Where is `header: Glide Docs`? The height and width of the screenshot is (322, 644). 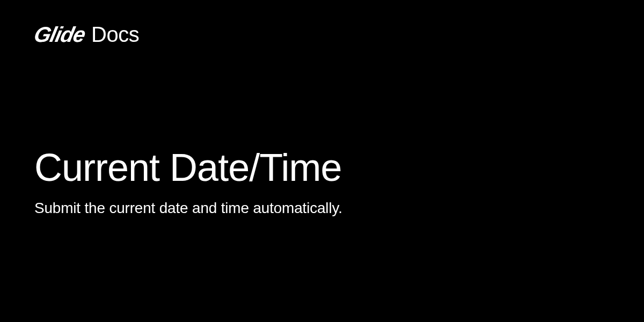
header: Glide Docs is located at coordinates (87, 34).